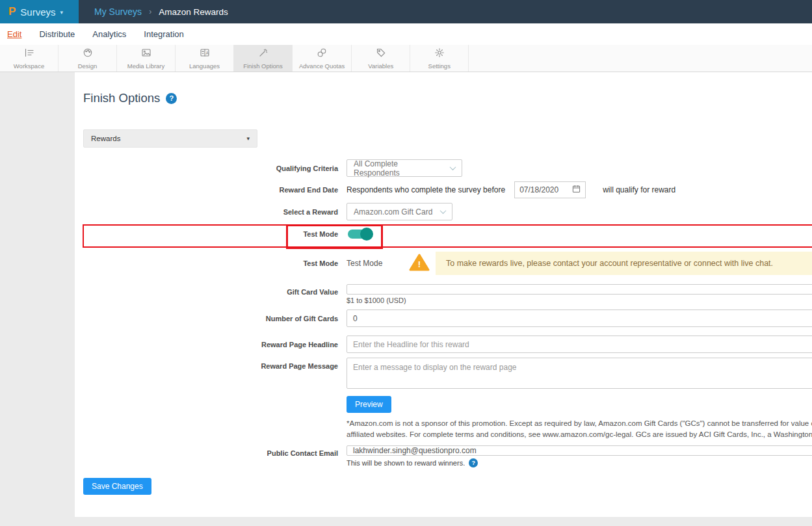  I want to click on questionpro-logo: P, so click(12, 12).